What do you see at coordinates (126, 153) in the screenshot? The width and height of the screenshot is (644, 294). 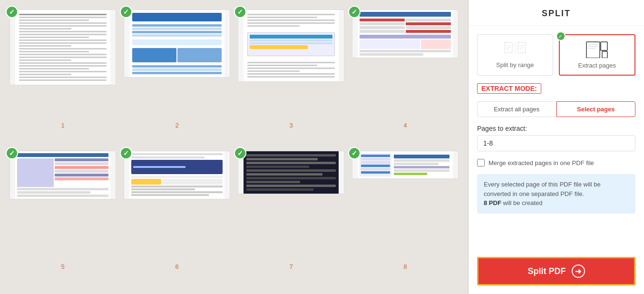 I see `check-badge-6: ✓` at bounding box center [126, 153].